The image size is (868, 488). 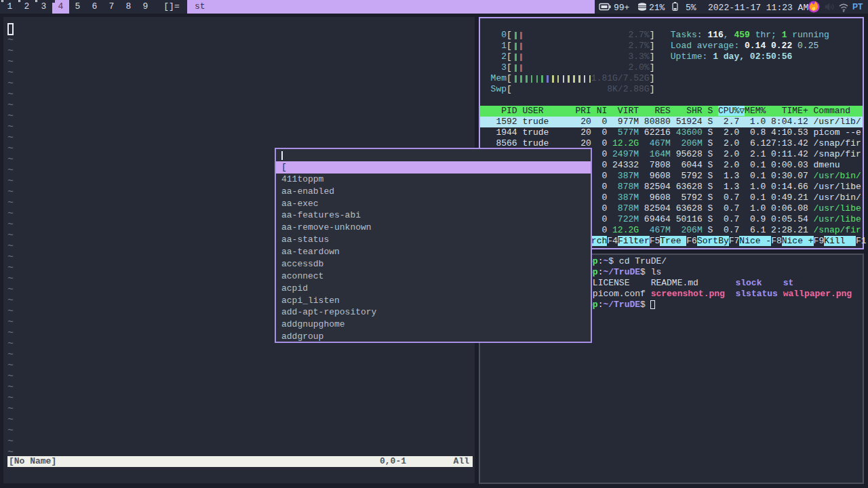 I want to click on svg-text: 5%, so click(x=691, y=8).